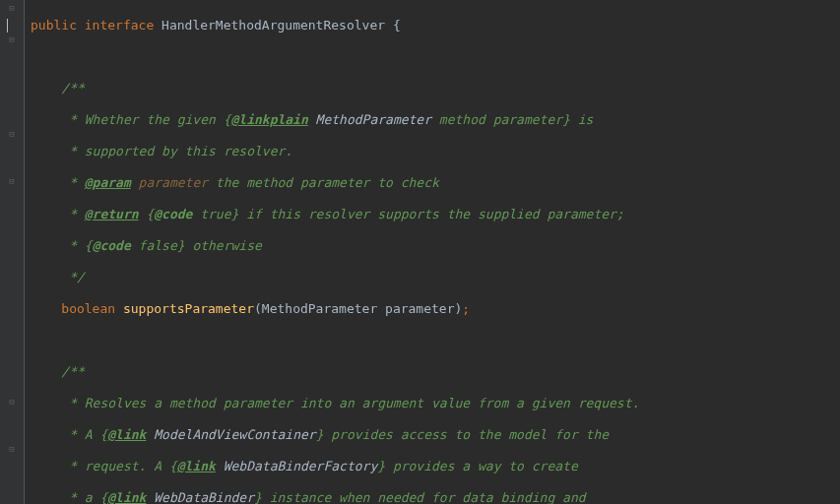 This screenshot has width=840, height=504. Describe the element at coordinates (335, 404) in the screenshot. I see `javadoc: * Resolves a method parameter into an ar…` at that location.